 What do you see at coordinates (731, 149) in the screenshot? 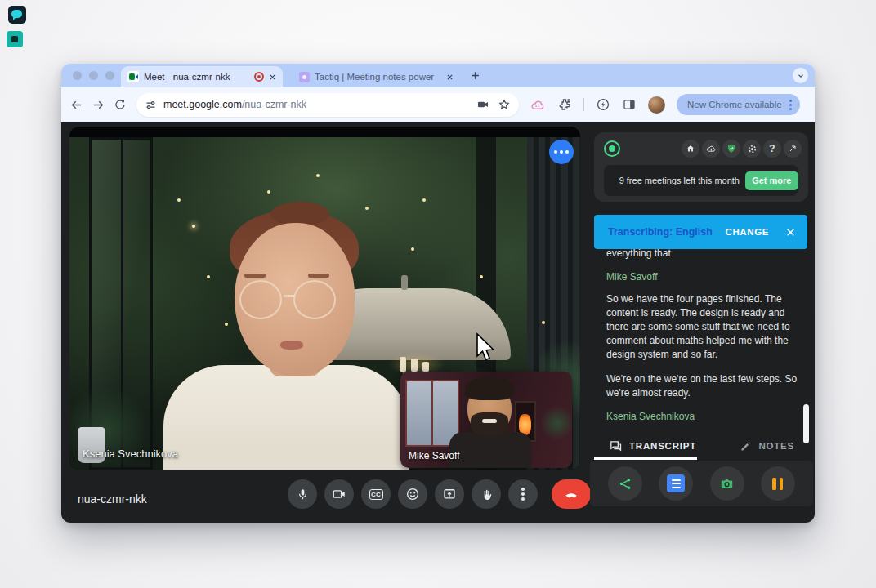
I see `privacy-shield-button` at bounding box center [731, 149].